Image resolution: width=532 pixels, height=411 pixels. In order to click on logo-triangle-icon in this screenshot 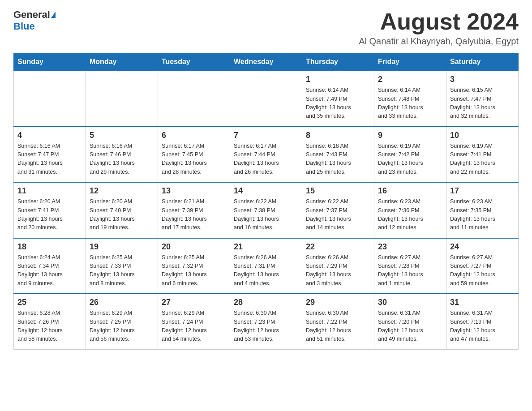, I will do `click(53, 15)`.